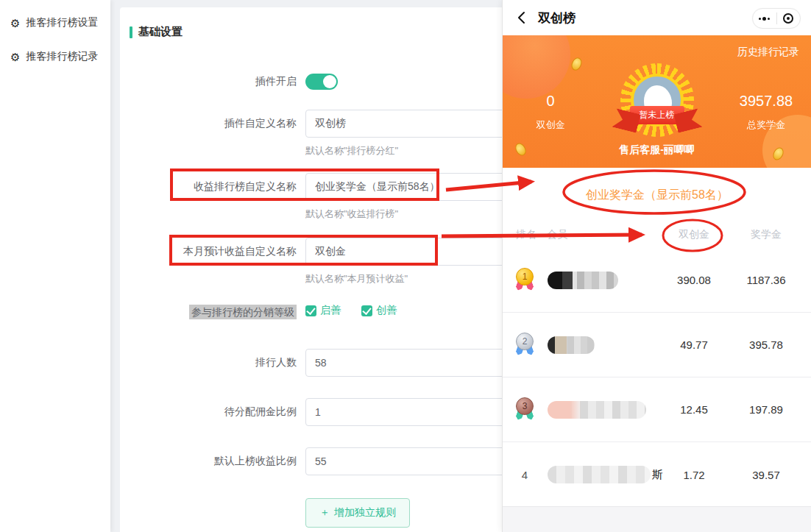 The height and width of the screenshot is (532, 811). Describe the element at coordinates (765, 18) in the screenshot. I see `menu-dots-icon` at that location.